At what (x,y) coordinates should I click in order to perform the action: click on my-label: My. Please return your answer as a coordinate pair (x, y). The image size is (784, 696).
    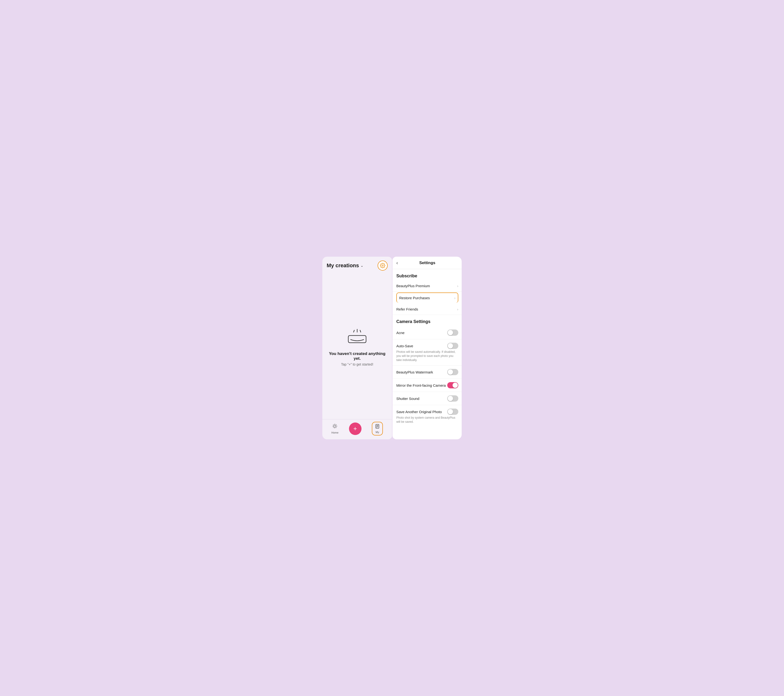
    Looking at the image, I should click on (377, 432).